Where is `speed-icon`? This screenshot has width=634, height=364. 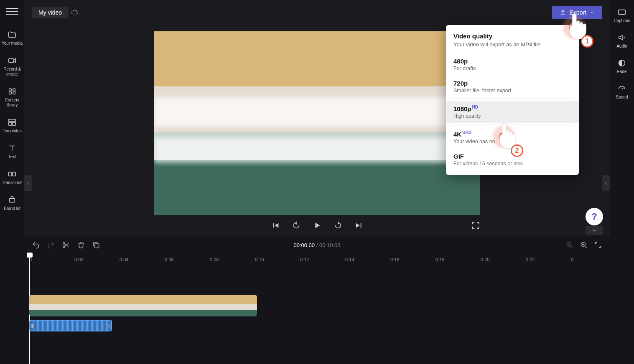 speed-icon is located at coordinates (622, 88).